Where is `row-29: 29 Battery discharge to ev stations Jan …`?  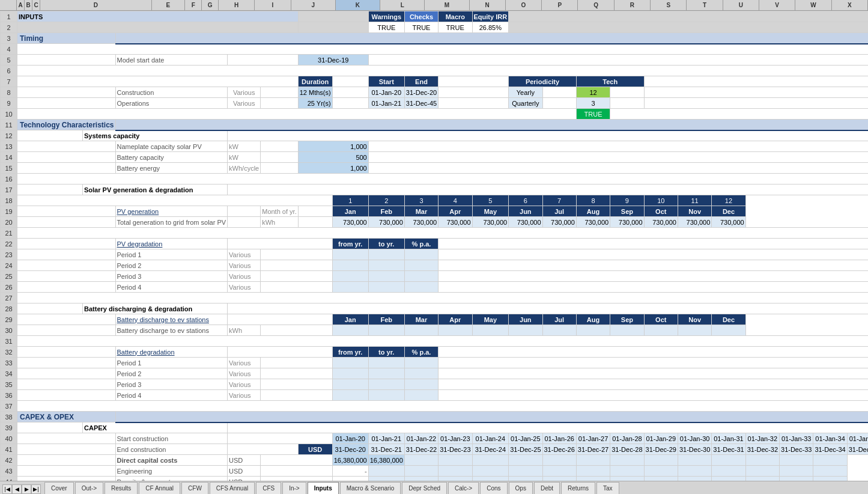
row-29: 29 Battery discharge to ev stations Jan … is located at coordinates (435, 320).